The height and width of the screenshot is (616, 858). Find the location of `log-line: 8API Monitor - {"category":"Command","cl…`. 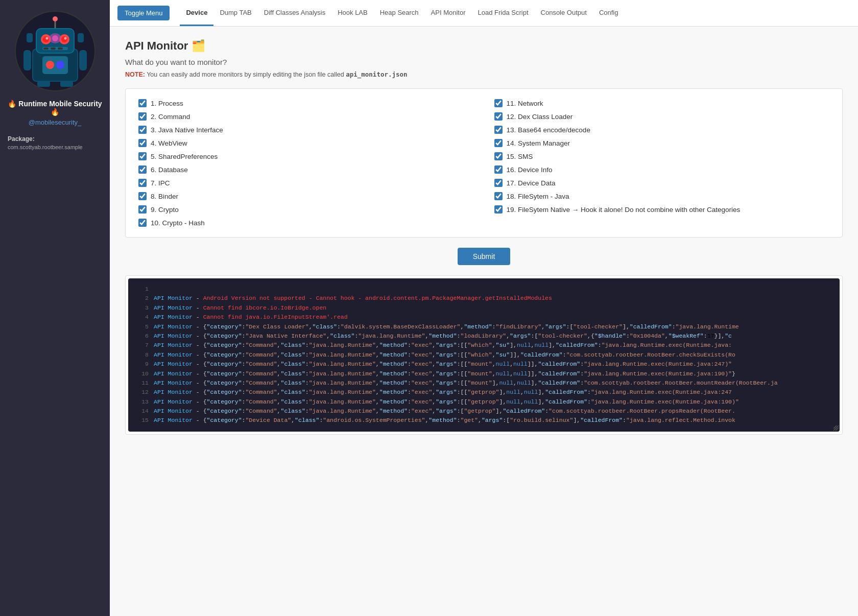

log-line: 8API Monitor - {"category":"Command","cl… is located at coordinates (484, 355).